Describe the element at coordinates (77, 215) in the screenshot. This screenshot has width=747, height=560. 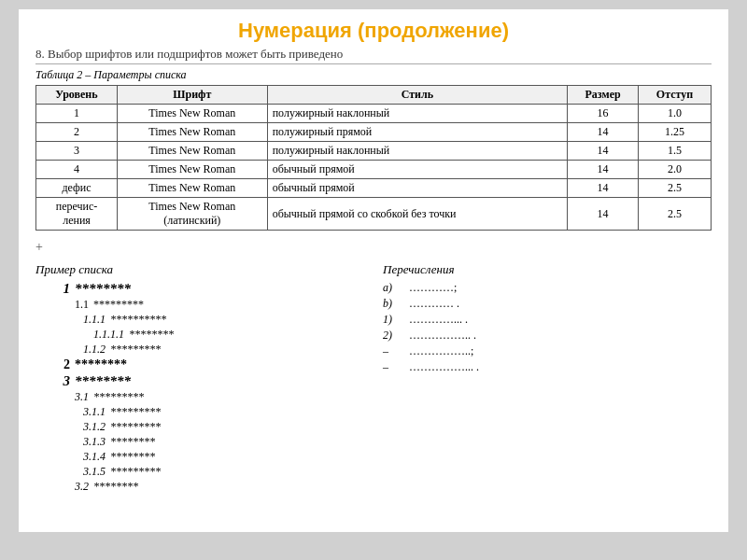
I see `cell-level: перечис- ления` at that location.